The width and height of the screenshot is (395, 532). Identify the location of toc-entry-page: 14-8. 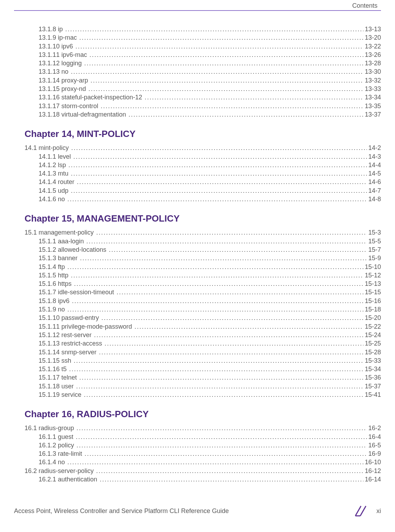
(374, 199).